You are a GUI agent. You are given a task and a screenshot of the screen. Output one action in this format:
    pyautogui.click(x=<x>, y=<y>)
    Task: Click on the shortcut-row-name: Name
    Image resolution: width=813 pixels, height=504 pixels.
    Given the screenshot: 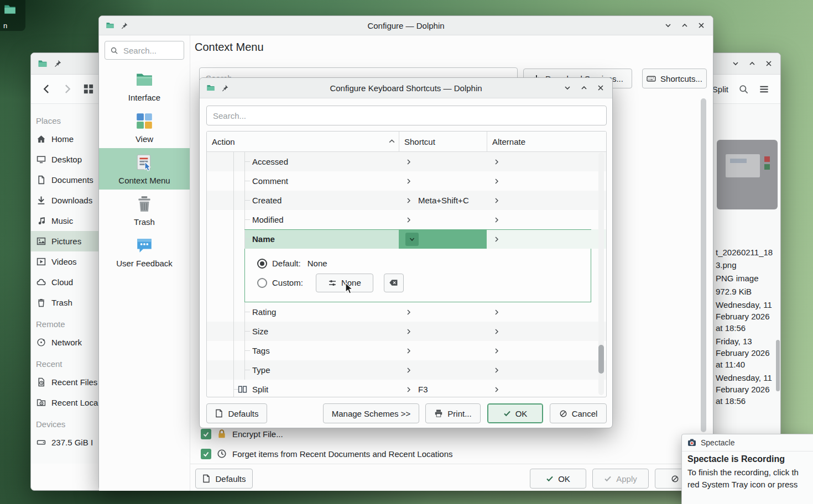 What is the action you would take?
    pyautogui.click(x=406, y=239)
    